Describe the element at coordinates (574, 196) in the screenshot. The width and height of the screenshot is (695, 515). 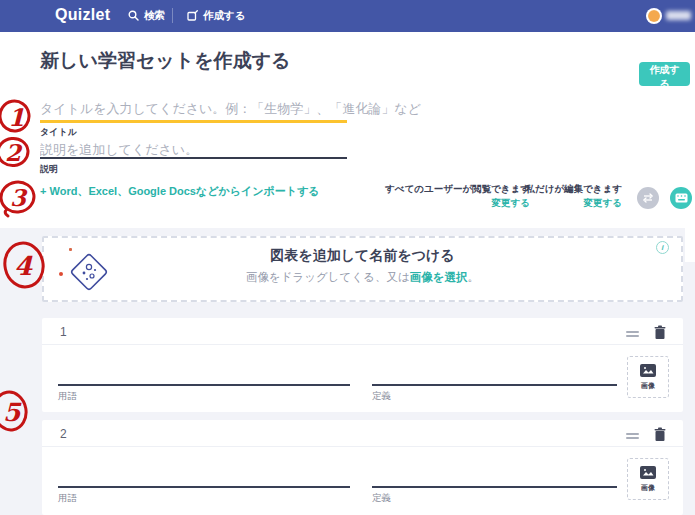
I see `editing-permission: 私だけが編集できます 変更する` at that location.